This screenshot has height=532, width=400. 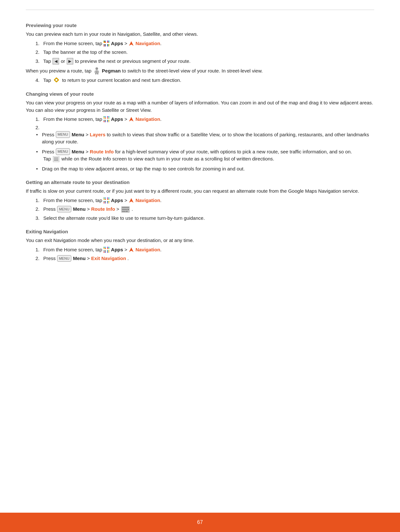 What do you see at coordinates (50, 258) in the screenshot?
I see `press-text2: Press` at bounding box center [50, 258].